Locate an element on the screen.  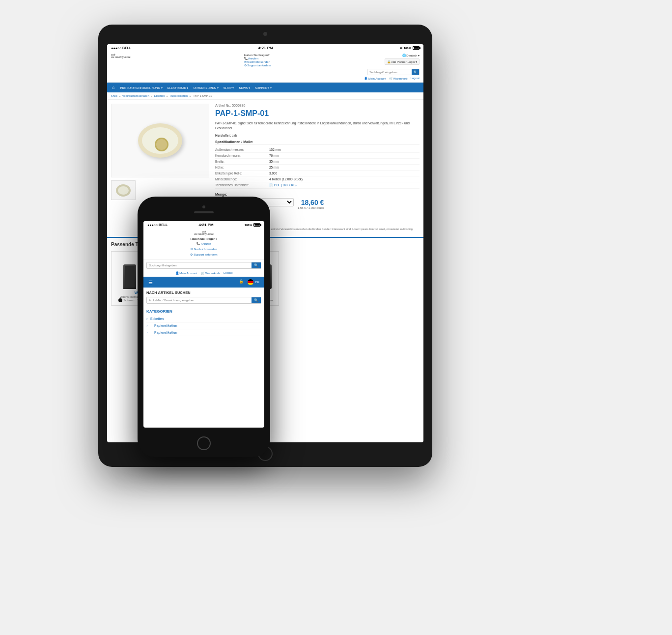
spec-value-5: 3.000 is located at coordinates (273, 173).